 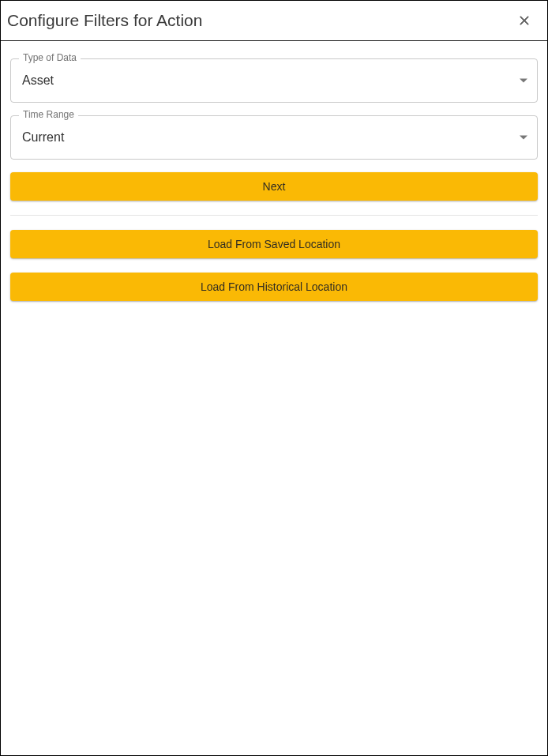 I want to click on dialog-title: Configure Filters for Action, so click(x=104, y=21).